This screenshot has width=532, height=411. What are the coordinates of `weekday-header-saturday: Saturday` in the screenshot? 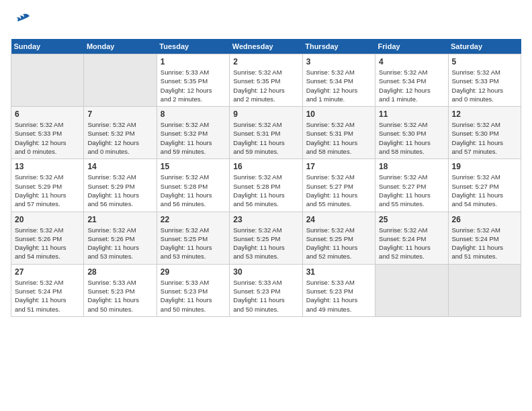 It's located at (484, 47).